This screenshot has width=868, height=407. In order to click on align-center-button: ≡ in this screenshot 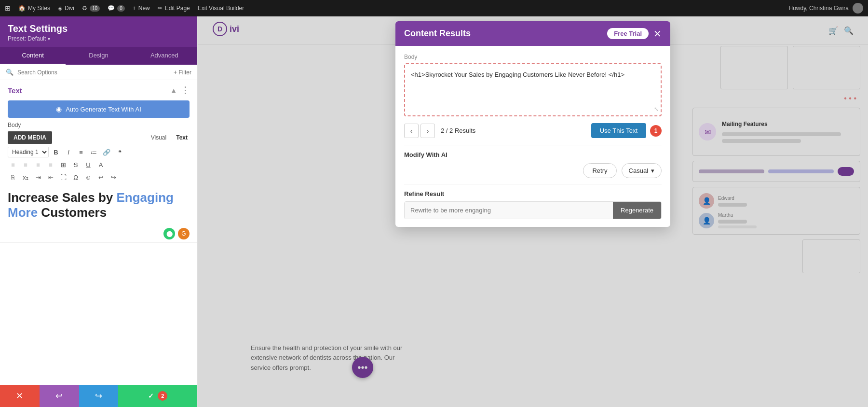, I will do `click(26, 165)`.